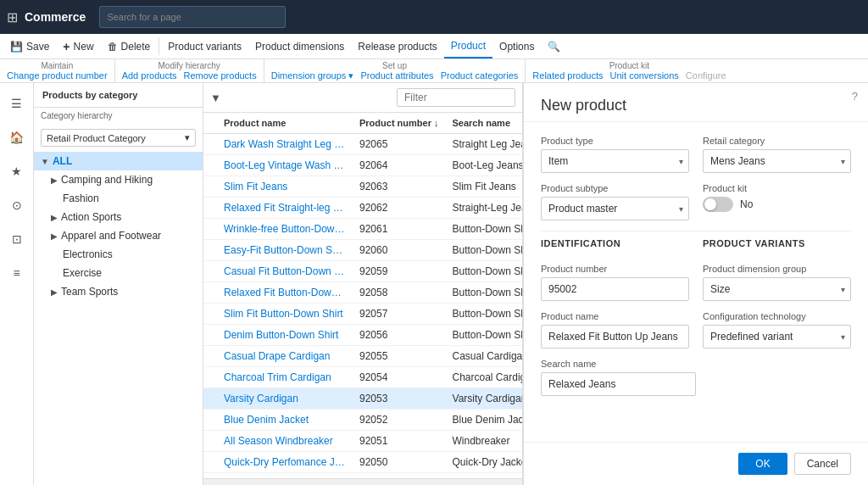 The image size is (868, 485). Describe the element at coordinates (776, 289) in the screenshot. I see `dimension-group-select-input: Size` at that location.